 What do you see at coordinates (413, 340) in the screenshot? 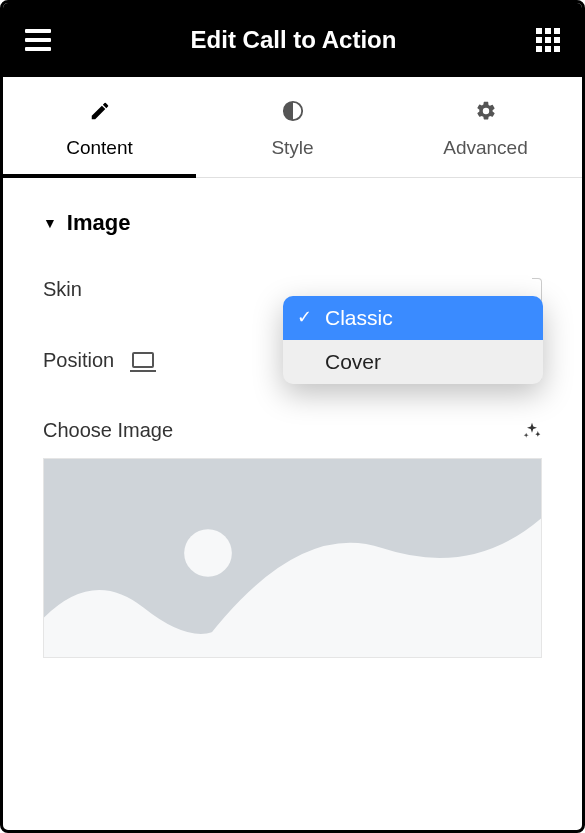
I see `skin-dropdown: Classic Cover` at bounding box center [413, 340].